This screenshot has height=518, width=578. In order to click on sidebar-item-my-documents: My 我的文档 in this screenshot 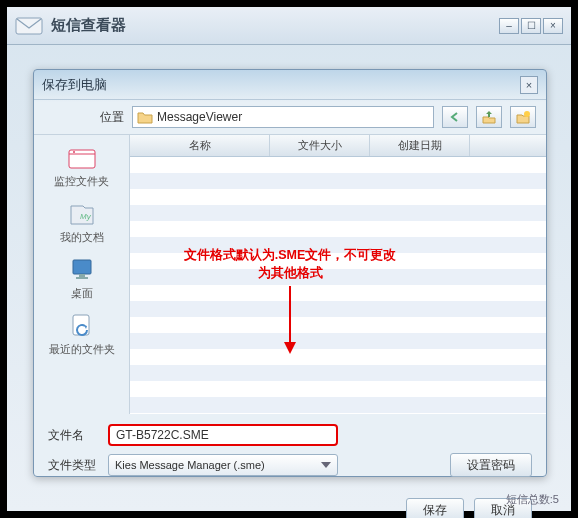, I will do `click(82, 222)`.